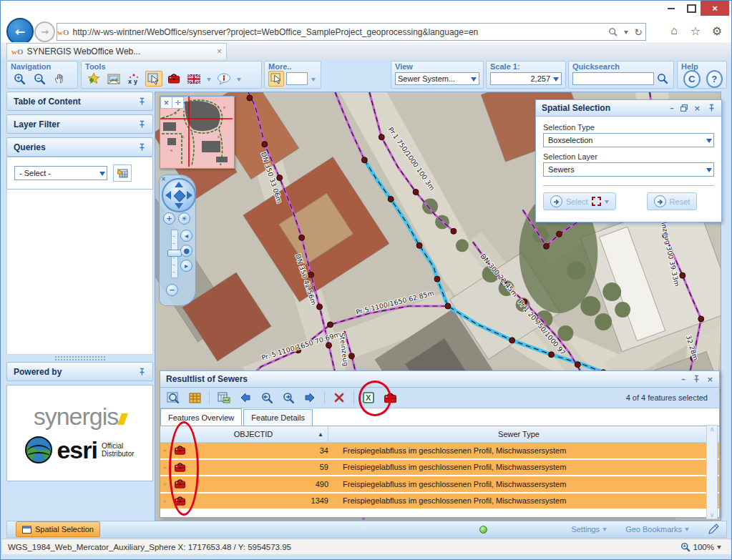  What do you see at coordinates (697, 109) in the screenshot?
I see `panel-close-icon: ×` at bounding box center [697, 109].